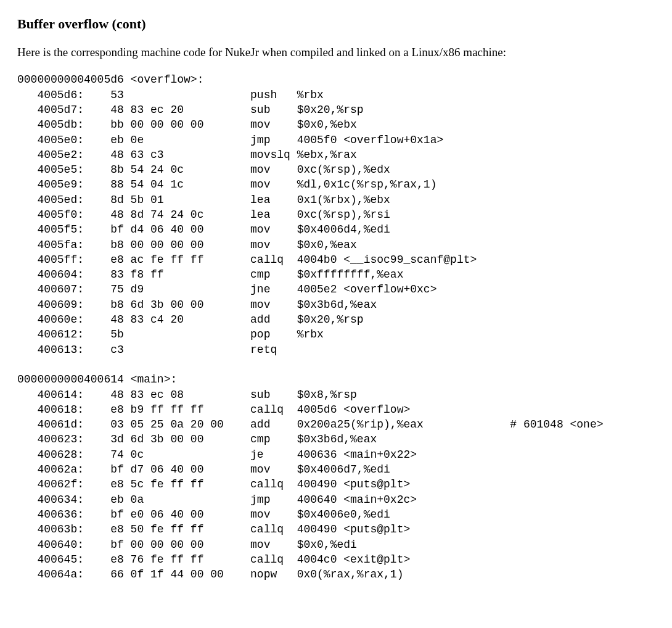  What do you see at coordinates (180, 125) in the screenshot?
I see `bytes-cell: bb 00 00 00 00` at bounding box center [180, 125].